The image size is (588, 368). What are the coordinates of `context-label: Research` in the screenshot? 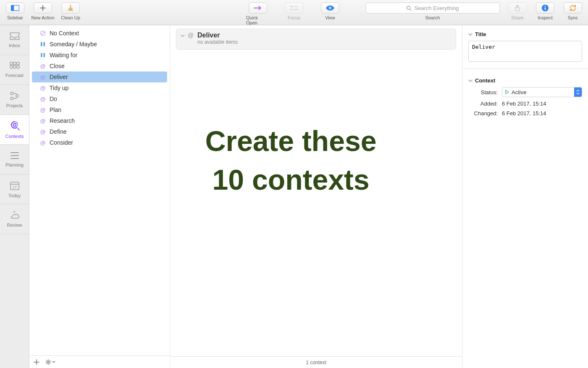 It's located at (62, 121).